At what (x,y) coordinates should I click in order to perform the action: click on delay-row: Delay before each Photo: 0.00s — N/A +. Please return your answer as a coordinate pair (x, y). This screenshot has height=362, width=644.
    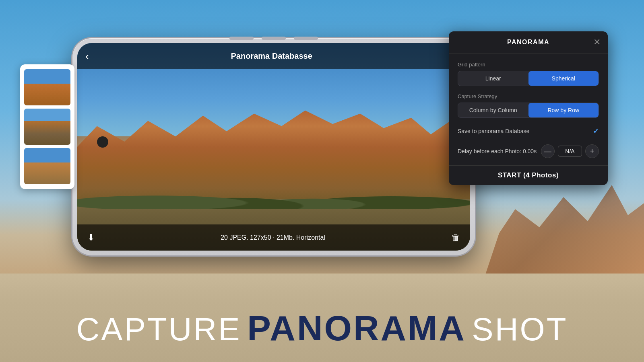
    Looking at the image, I should click on (528, 151).